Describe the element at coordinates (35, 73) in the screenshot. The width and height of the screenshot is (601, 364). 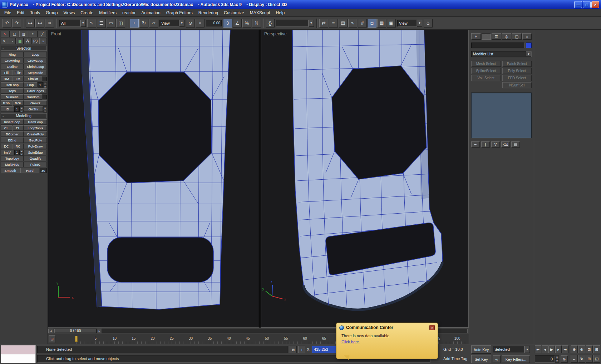
I see `button-stepmode: StepMode` at that location.